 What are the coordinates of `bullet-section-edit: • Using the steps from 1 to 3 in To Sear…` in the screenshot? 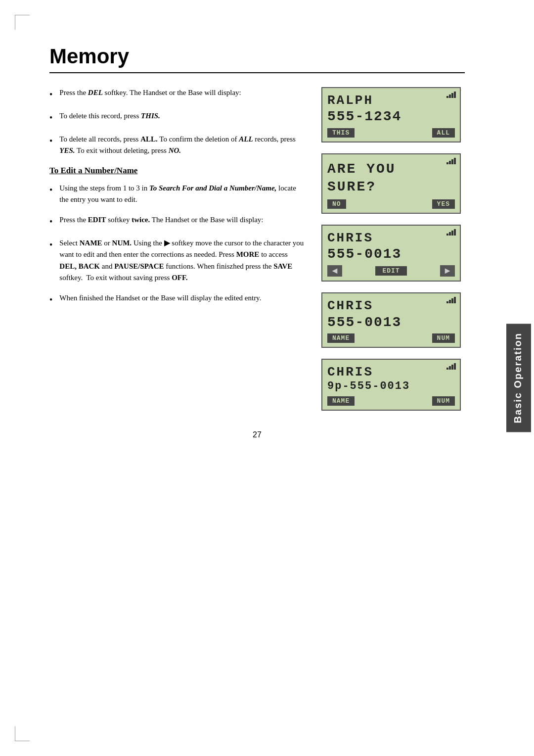 It's located at (178, 245).